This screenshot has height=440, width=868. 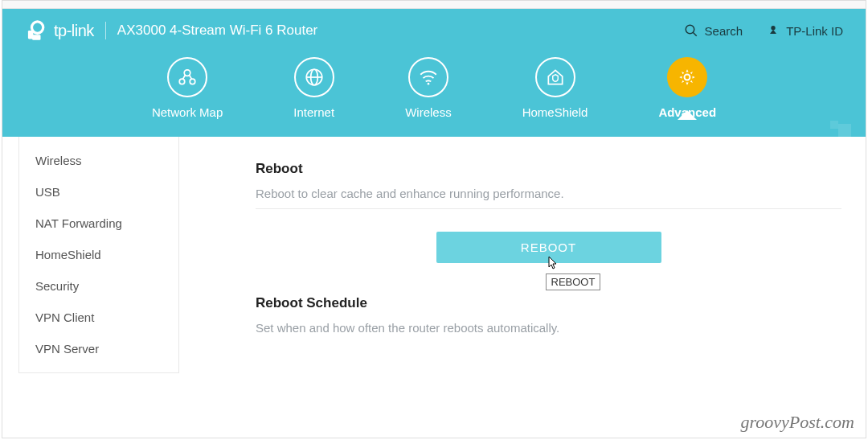 I want to click on sidebar-item-wireless: Wireless, so click(x=99, y=161).